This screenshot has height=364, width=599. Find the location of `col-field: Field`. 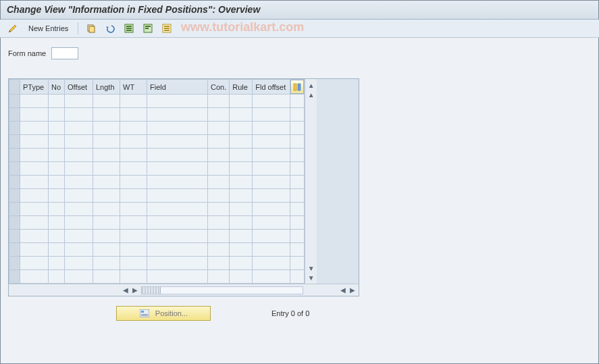

col-field: Field is located at coordinates (178, 87).